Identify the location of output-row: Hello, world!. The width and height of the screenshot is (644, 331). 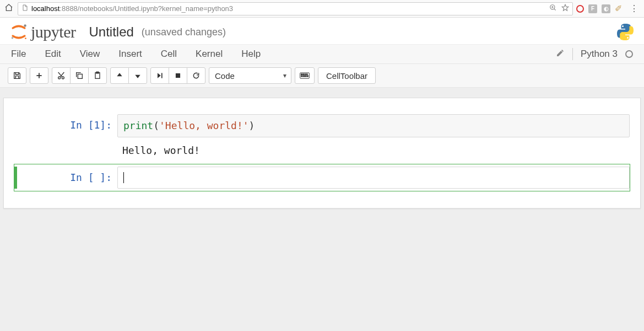
(322, 150).